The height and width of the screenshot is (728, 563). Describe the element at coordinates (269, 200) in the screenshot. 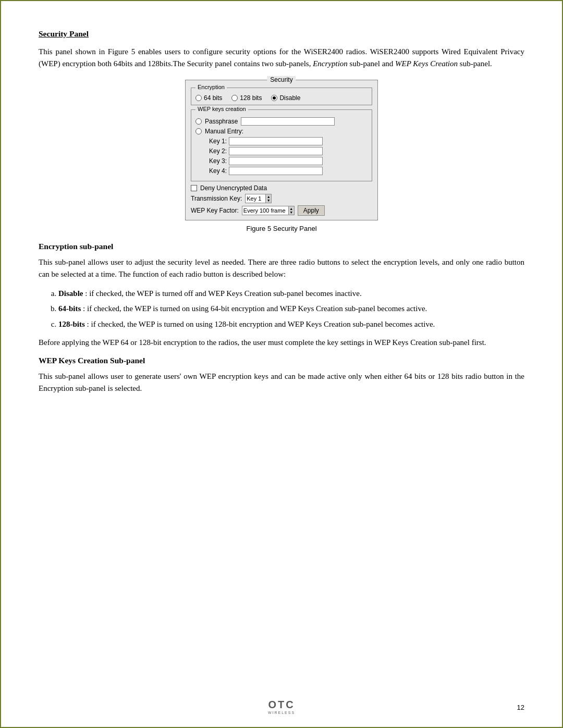

I see `spinner-down-icon: ▼` at that location.